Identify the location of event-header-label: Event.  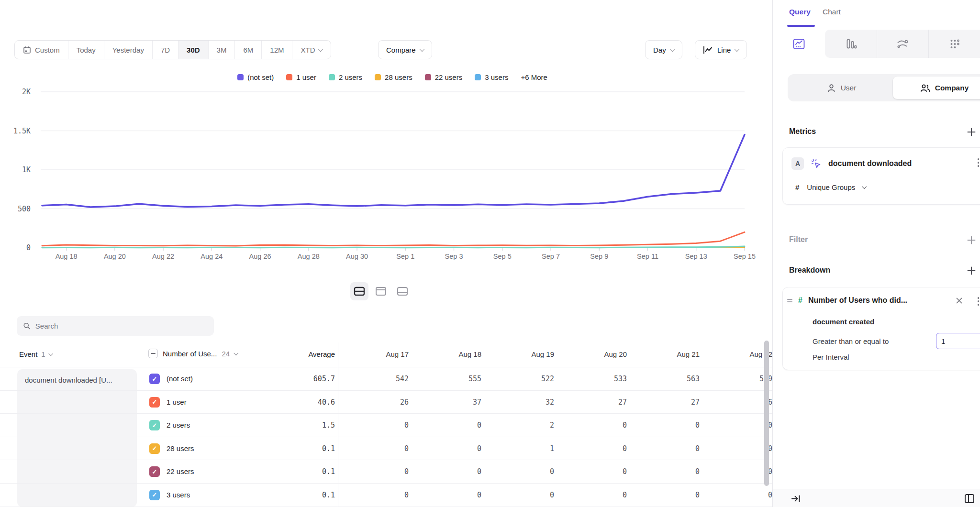
(28, 354).